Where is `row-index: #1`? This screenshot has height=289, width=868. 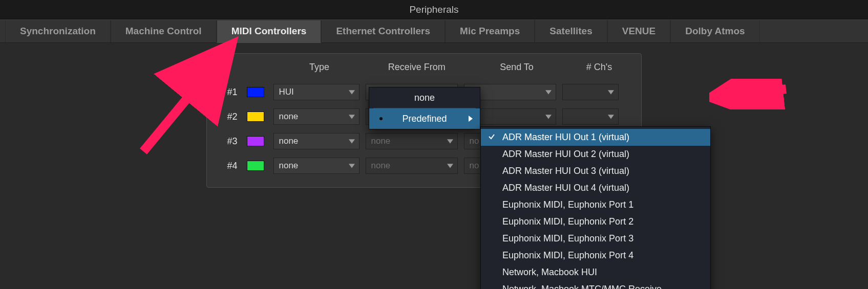 row-index: #1 is located at coordinates (231, 92).